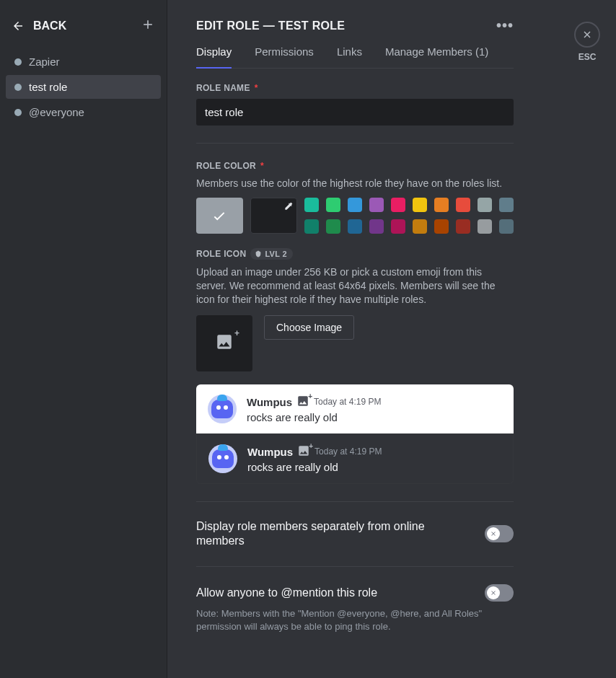 Image resolution: width=616 pixels, height=678 pixels. Describe the element at coordinates (437, 56) in the screenshot. I see `tab-manage-members-1: Manage Members (1)` at that location.